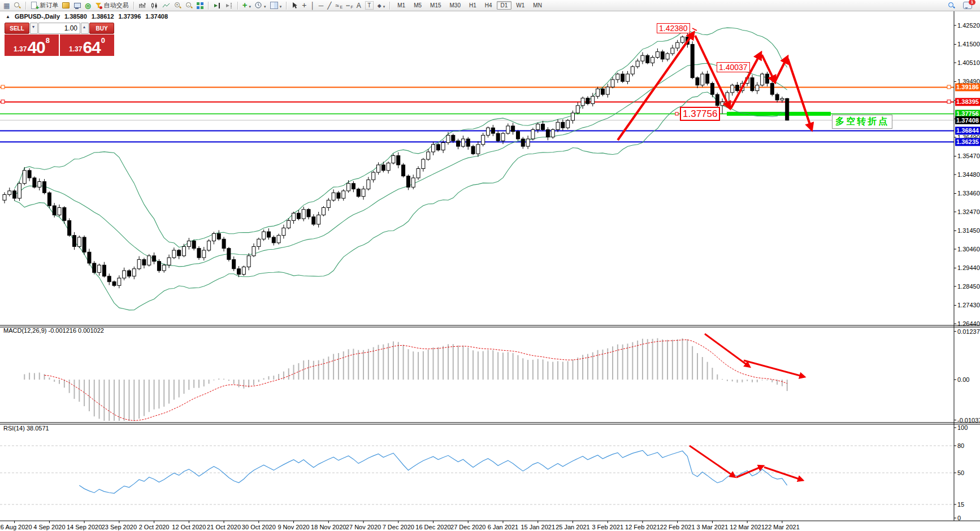  Describe the element at coordinates (154, 6) in the screenshot. I see `candlestick-type-button` at that location.